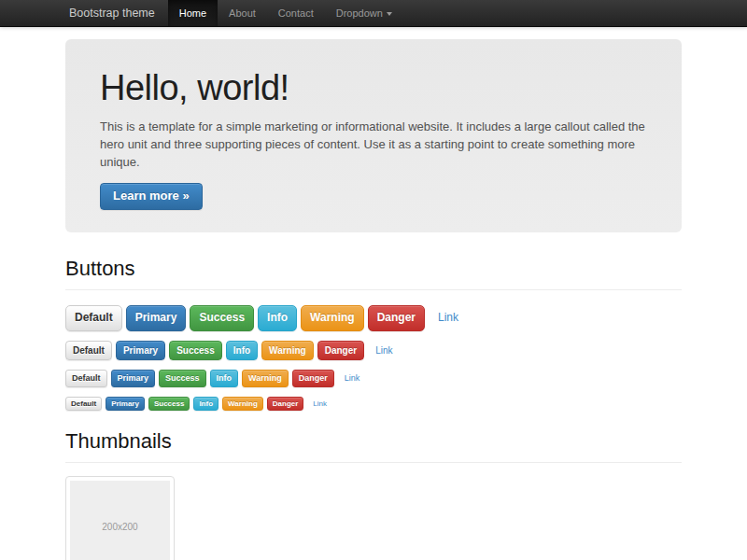 Image resolution: width=747 pixels, height=560 pixels. I want to click on thumbnail: 200x200, so click(120, 518).